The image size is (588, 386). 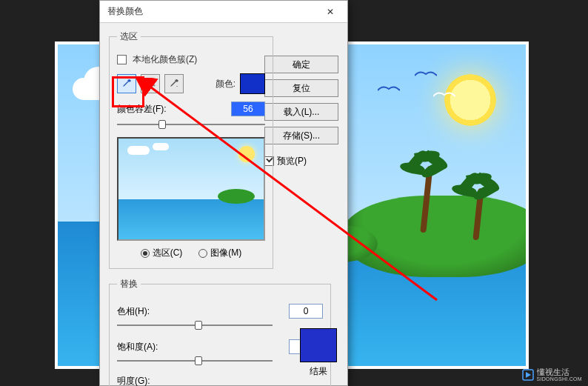 What do you see at coordinates (129, 37) in the screenshot?
I see `selection-legend: 选区` at bounding box center [129, 37].